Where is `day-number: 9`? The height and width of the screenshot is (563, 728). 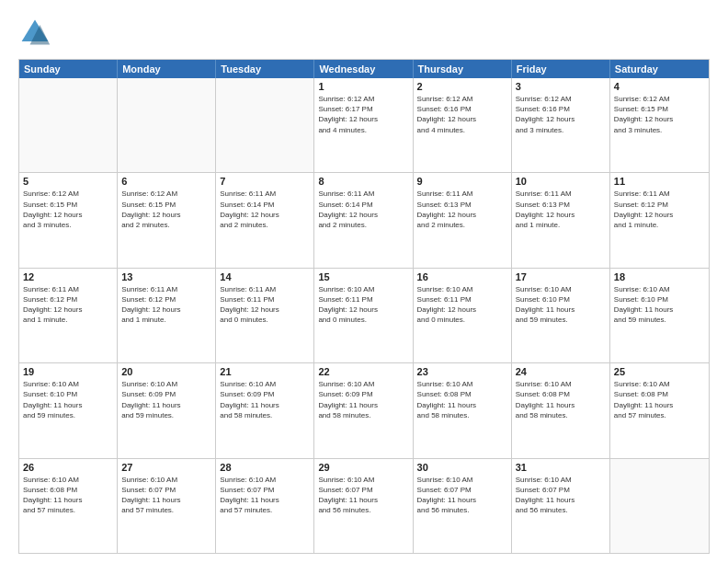 day-number: 9 is located at coordinates (462, 181).